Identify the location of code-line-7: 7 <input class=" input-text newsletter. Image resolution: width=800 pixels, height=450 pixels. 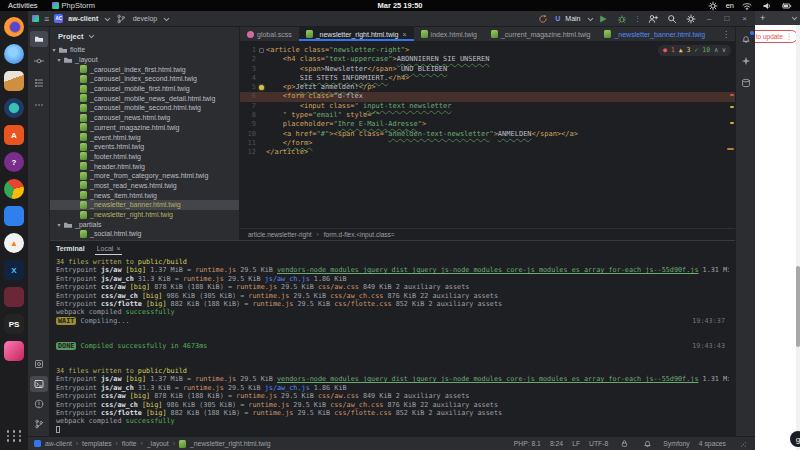
(488, 106).